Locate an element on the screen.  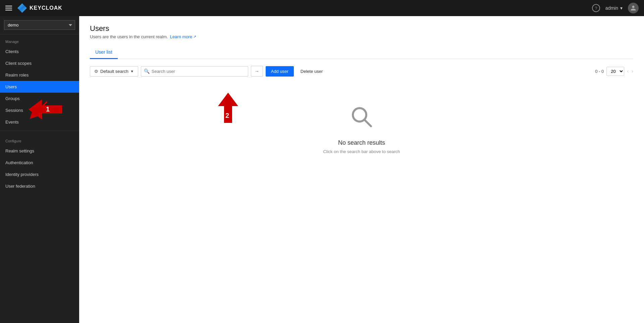
learn-more-link: Learn more ↗ is located at coordinates (183, 37).